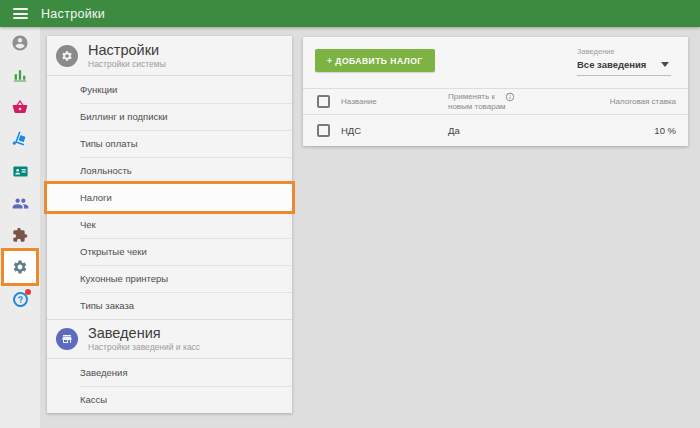 The width and height of the screenshot is (700, 428). Describe the element at coordinates (20, 171) in the screenshot. I see `sidebar-item-access` at that location.